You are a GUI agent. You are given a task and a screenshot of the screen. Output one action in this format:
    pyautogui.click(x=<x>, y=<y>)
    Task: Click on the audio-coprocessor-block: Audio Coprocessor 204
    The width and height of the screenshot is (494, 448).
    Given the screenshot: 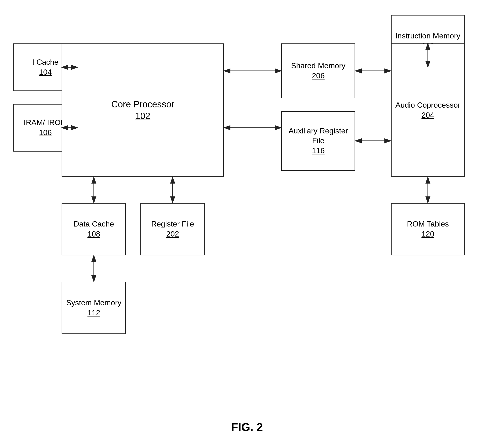 What is the action you would take?
    pyautogui.click(x=428, y=110)
    